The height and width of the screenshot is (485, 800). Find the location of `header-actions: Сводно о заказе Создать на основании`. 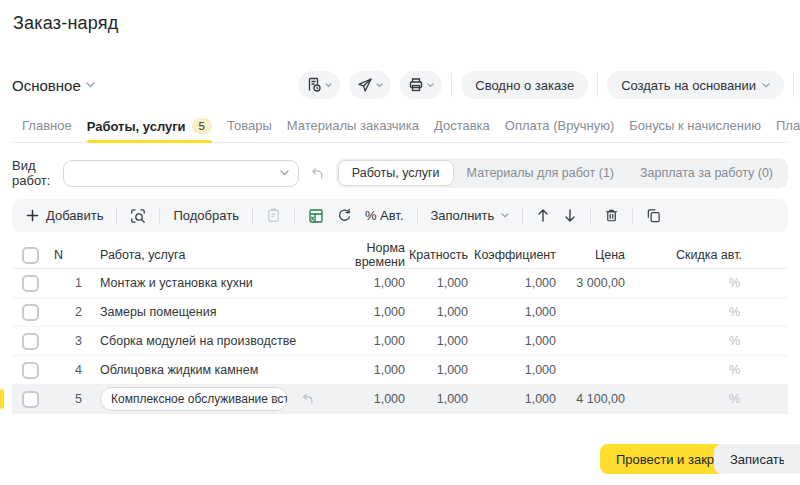

header-actions: Сводно о заказе Создать на основании is located at coordinates (546, 85).